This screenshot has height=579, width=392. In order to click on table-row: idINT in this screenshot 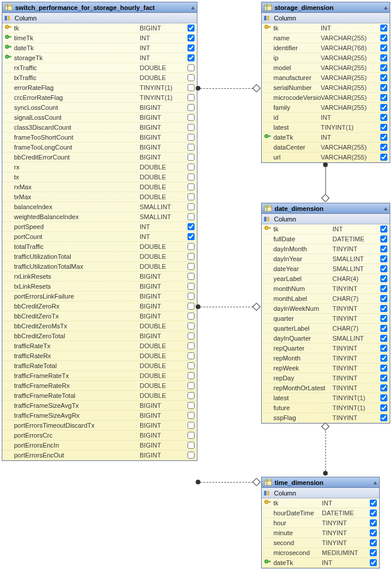, I will do `click(326, 118)`.